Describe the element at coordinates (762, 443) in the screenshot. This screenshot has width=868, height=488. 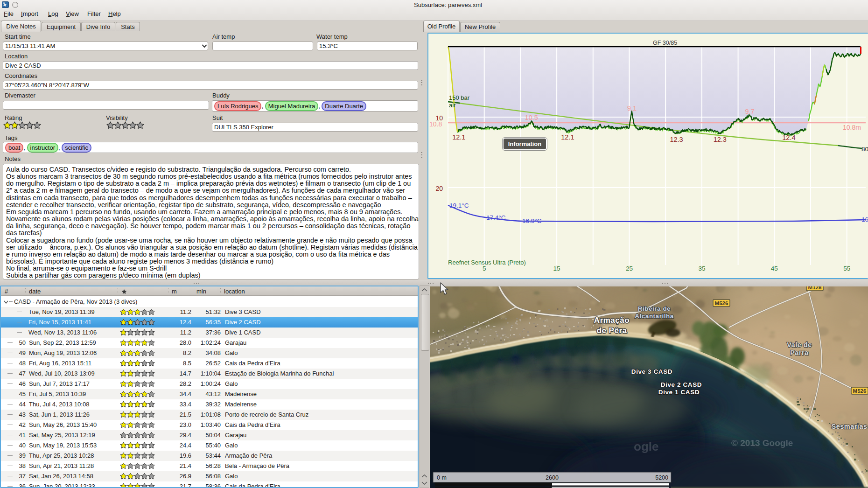
I see `svg-text: © 2013 Google` at that location.